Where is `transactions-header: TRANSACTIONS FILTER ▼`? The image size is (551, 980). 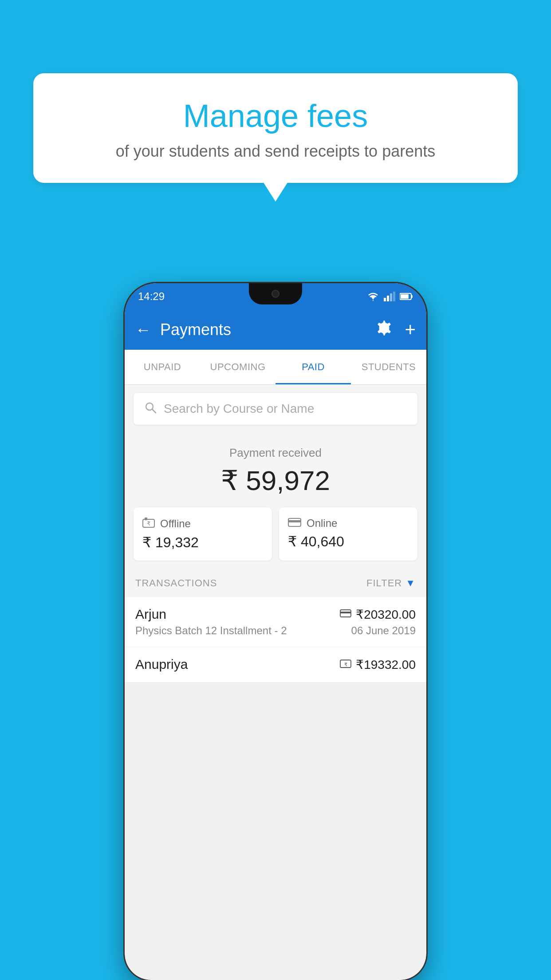
transactions-header: TRANSACTIONS FILTER ▼ is located at coordinates (276, 583).